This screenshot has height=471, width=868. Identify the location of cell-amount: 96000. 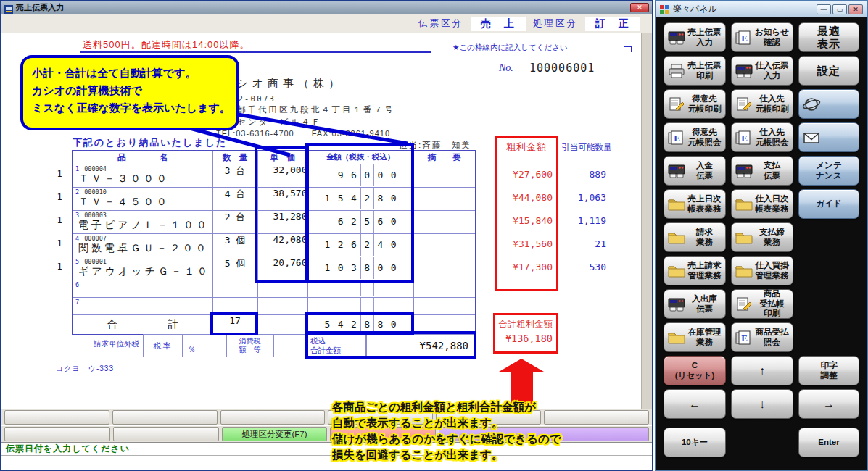
(360, 175).